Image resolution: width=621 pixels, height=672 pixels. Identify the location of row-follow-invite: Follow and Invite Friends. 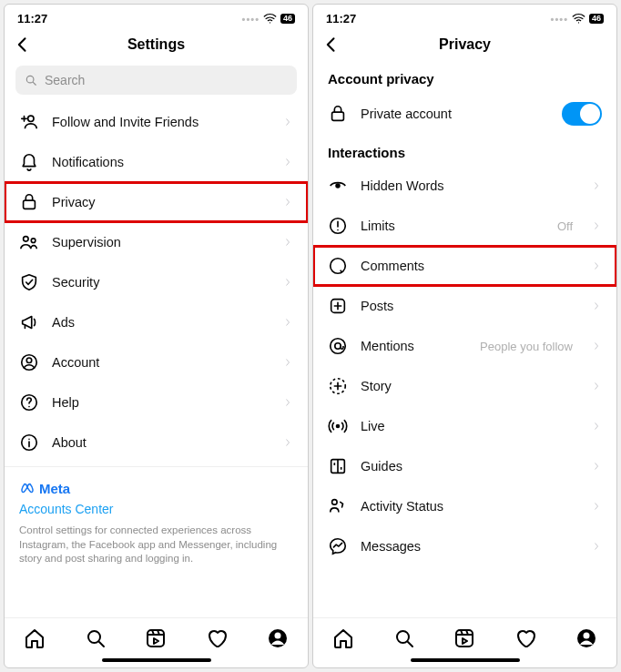
(157, 122).